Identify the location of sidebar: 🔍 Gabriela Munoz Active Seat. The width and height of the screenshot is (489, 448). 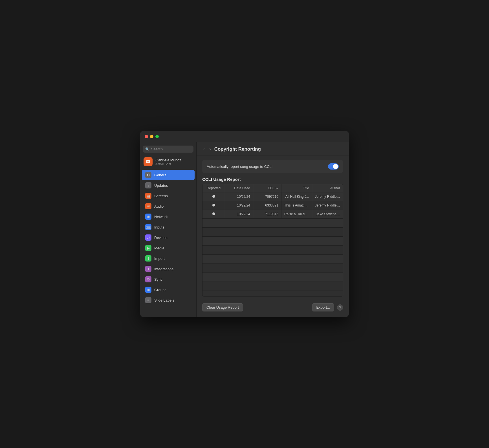
(168, 230).